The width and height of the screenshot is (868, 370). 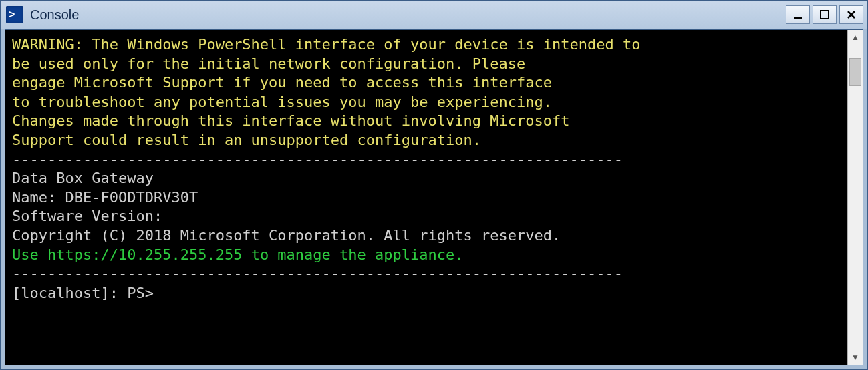 I want to click on powershell-icon: >_, so click(x=15, y=15).